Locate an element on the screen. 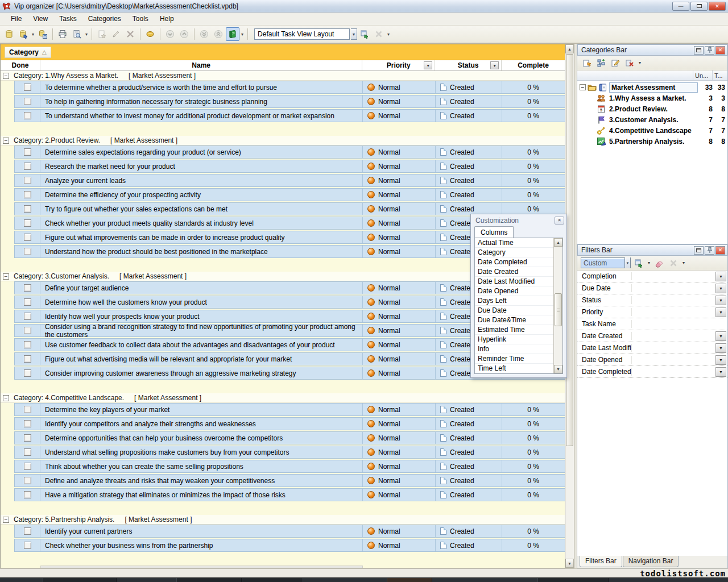 The height and width of the screenshot is (582, 728). delete-layout-button is located at coordinates (379, 34).